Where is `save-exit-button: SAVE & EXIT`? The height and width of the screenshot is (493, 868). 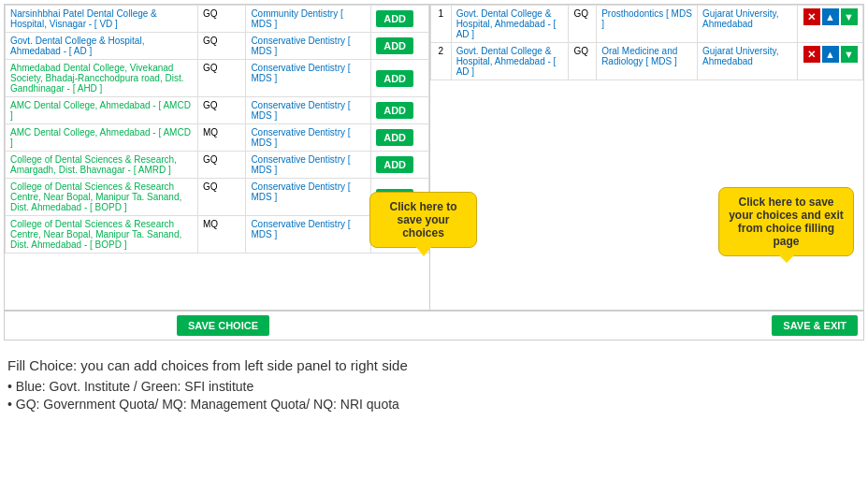
save-exit-button: SAVE & EXIT is located at coordinates (815, 326).